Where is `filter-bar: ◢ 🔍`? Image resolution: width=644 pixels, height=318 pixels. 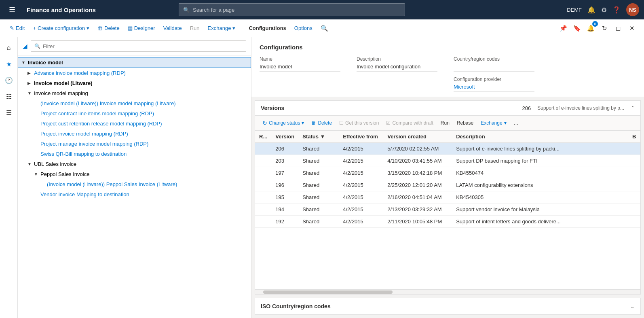
filter-bar: ◢ 🔍 is located at coordinates (134, 46).